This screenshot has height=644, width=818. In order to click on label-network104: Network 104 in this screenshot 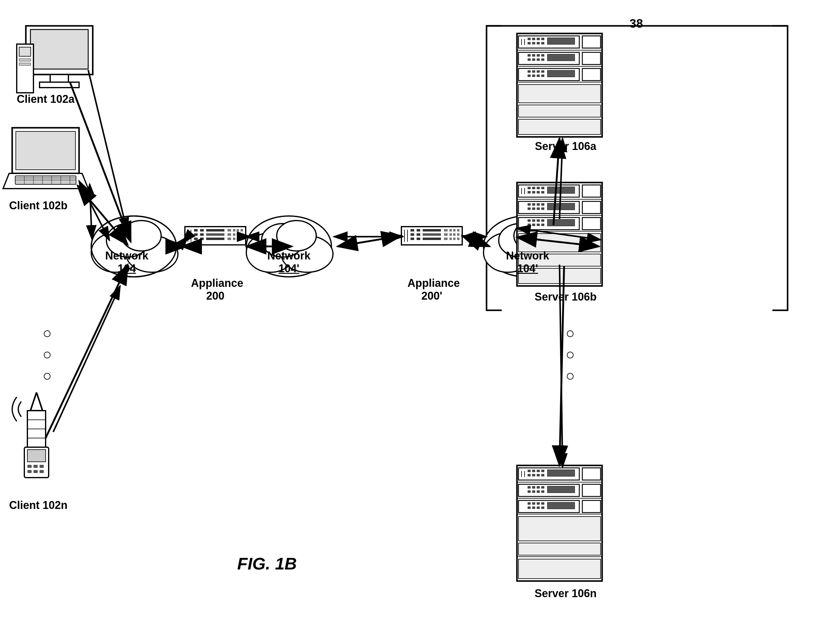, I will do `click(127, 262)`.